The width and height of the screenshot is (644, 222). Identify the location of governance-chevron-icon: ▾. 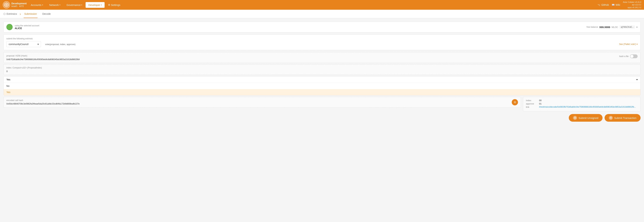
(82, 5).